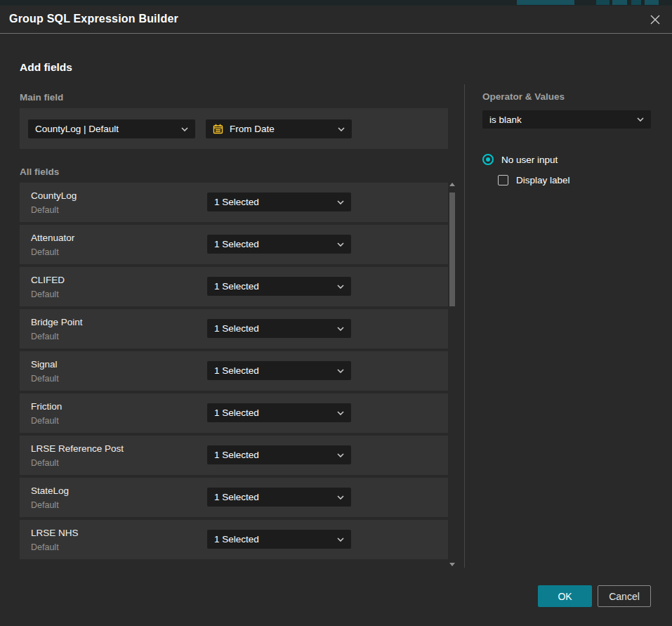  What do you see at coordinates (543, 180) in the screenshot?
I see `display-label-label: Display label` at bounding box center [543, 180].